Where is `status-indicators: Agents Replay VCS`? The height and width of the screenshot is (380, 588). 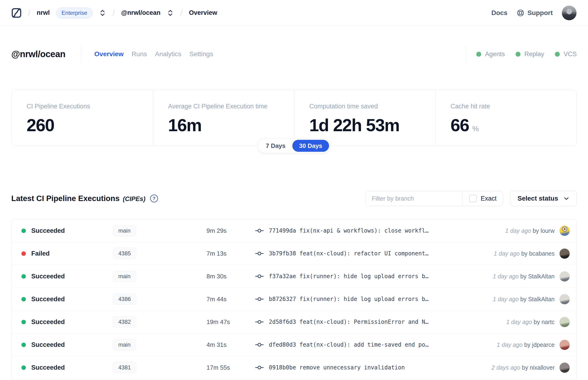
status-indicators: Agents Replay VCS is located at coordinates (521, 54).